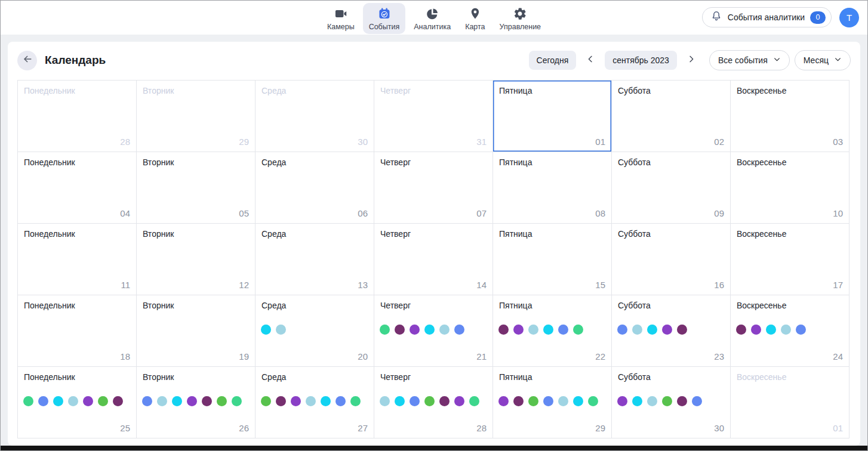 The height and width of the screenshot is (451, 868). Describe the element at coordinates (553, 60) in the screenshot. I see `today-button: Сегодня` at that location.